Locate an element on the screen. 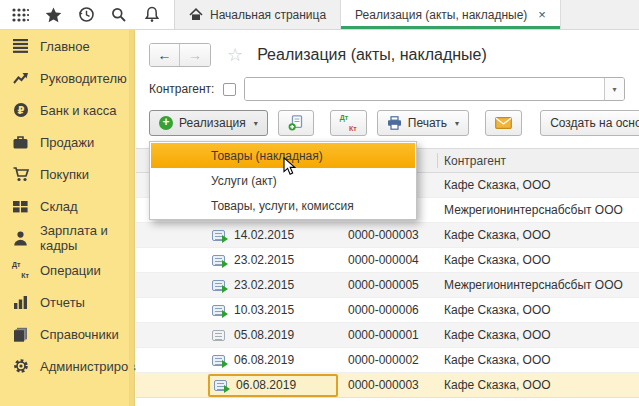 The height and width of the screenshot is (406, 639). back-button: ← is located at coordinates (165, 55).